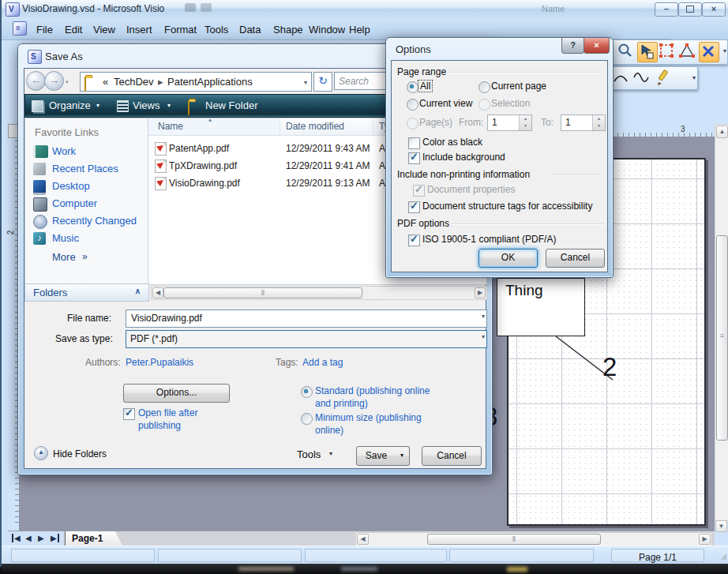 The height and width of the screenshot is (574, 728). What do you see at coordinates (374, 424) in the screenshot?
I see `minimum-radio-label: Minimum size (publishing online)` at bounding box center [374, 424].